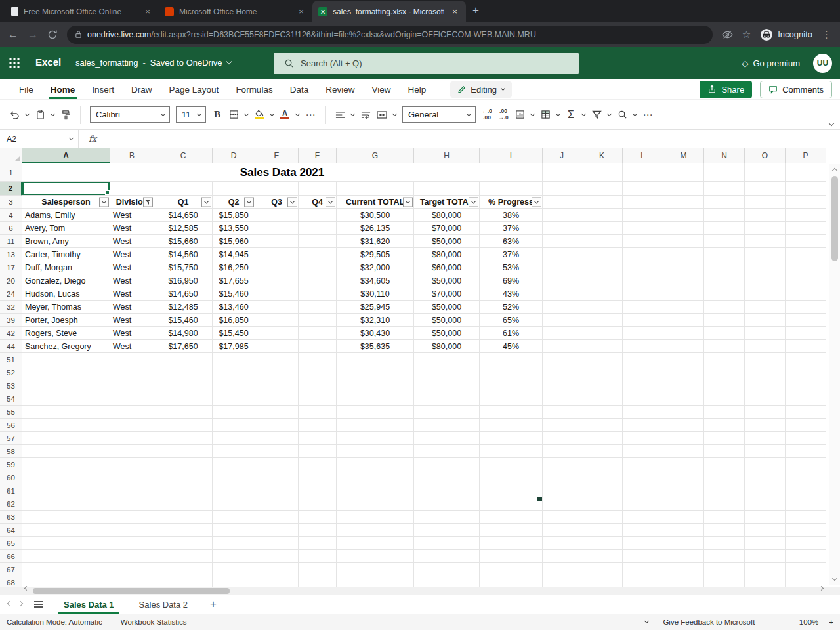 The width and height of the screenshot is (840, 630). I want to click on column-header-B: B, so click(133, 156).